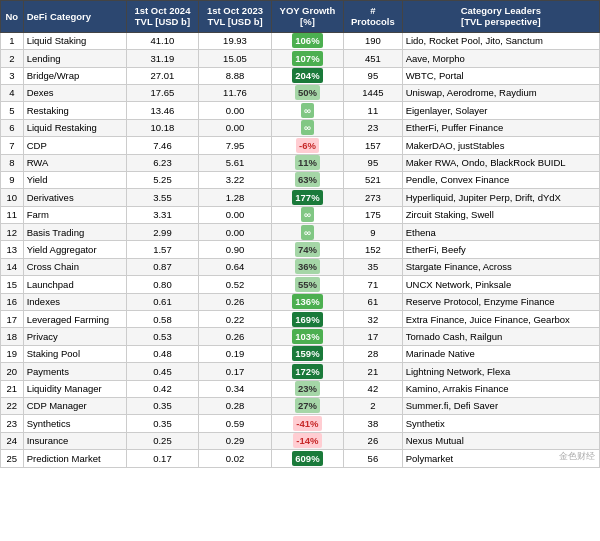 The width and height of the screenshot is (600, 541). Describe the element at coordinates (500, 440) in the screenshot. I see `cell-leaders: Nexus Mutual` at that location.